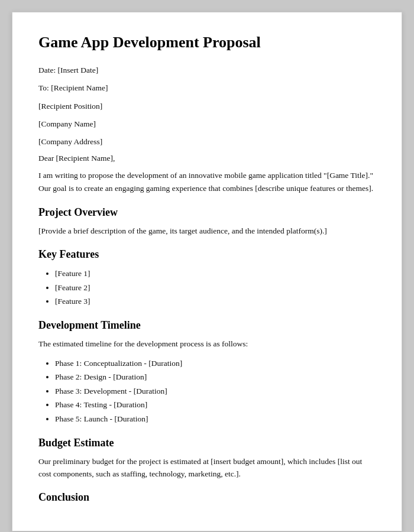 This screenshot has width=414, height=532. Describe the element at coordinates (207, 391) in the screenshot. I see `timeline-list: Phase 1: Conceptualization - [Duration] …` at that location.